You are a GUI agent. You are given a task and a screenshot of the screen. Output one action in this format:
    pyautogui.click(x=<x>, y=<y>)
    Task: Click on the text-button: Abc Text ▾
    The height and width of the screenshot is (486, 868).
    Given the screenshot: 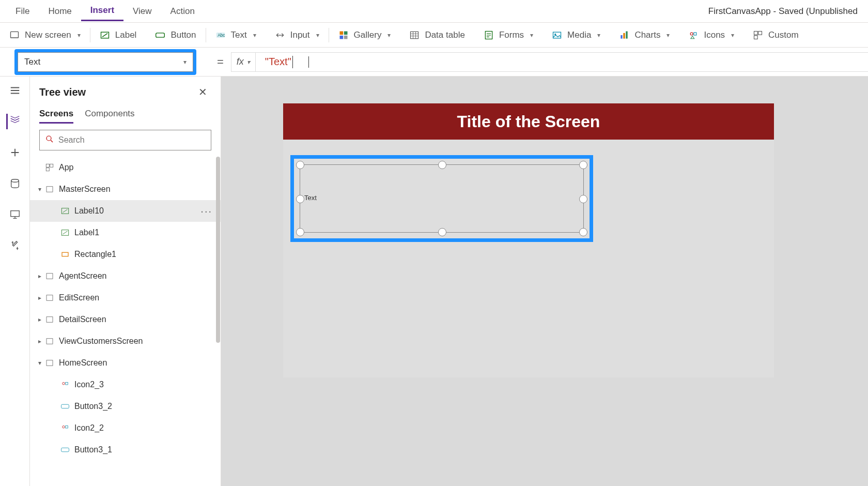 What is the action you would take?
    pyautogui.click(x=236, y=35)
    